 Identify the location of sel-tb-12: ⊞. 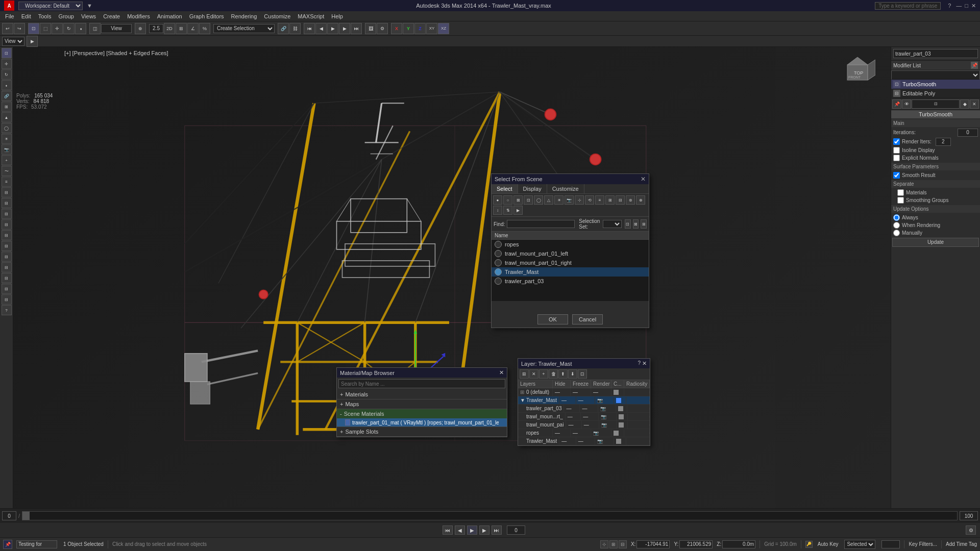
(610, 200).